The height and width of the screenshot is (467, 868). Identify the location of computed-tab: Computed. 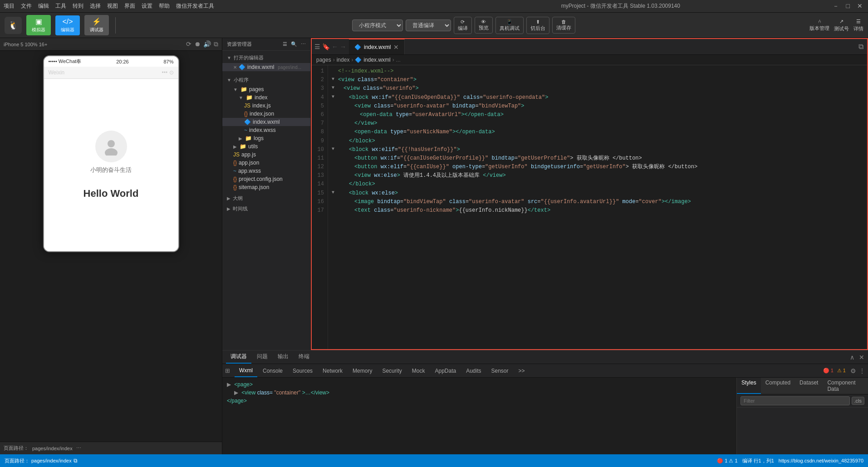
(778, 386).